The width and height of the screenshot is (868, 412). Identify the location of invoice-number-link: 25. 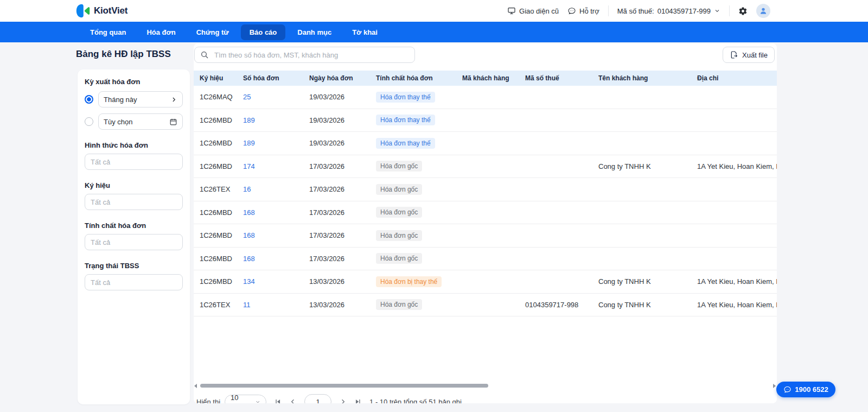
(270, 97).